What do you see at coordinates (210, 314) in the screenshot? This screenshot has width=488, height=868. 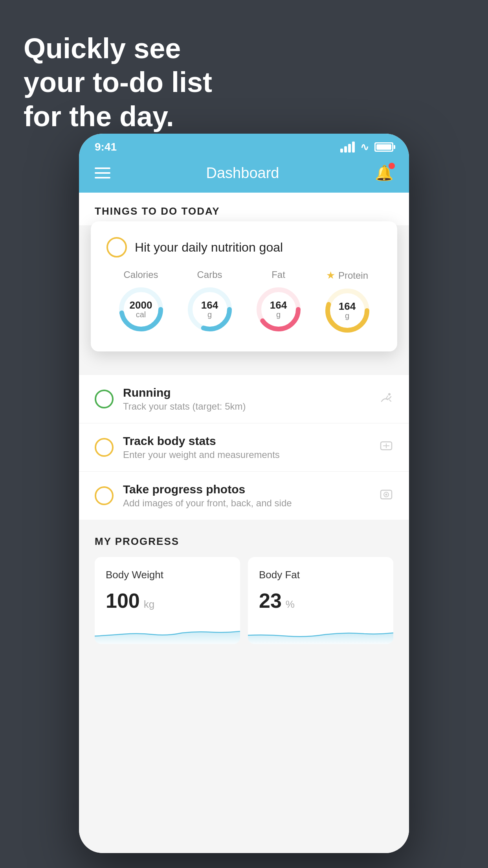 I see `carbs-unit: g` at bounding box center [210, 314].